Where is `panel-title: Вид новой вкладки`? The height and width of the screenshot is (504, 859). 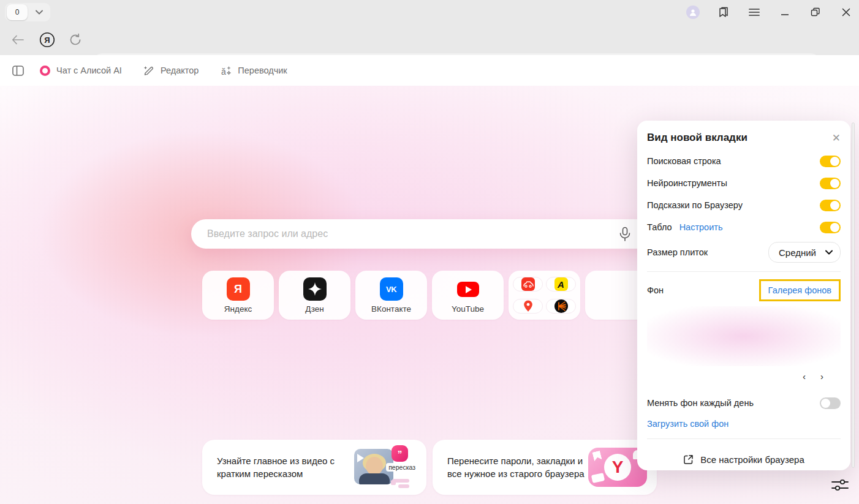 panel-title: Вид новой вкладки is located at coordinates (697, 138).